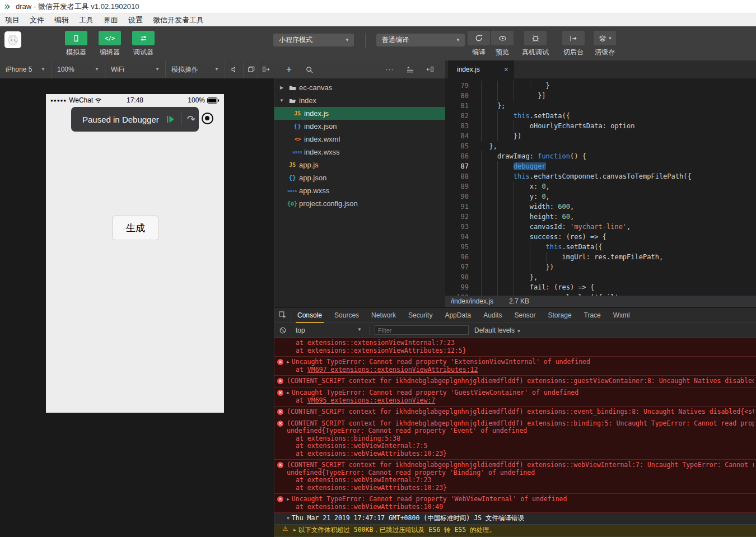  What do you see at coordinates (457, 197) in the screenshot?
I see `line-number: 90` at bounding box center [457, 197].